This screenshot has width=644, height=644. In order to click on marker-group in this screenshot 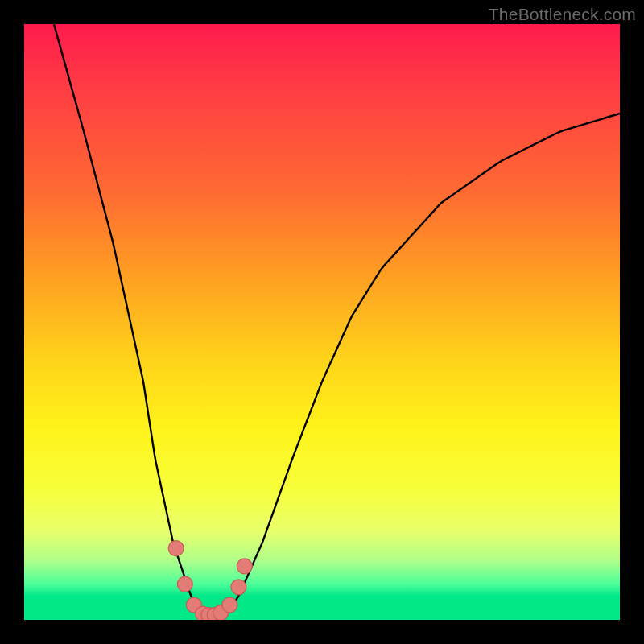, I will do `click(210, 580)`.